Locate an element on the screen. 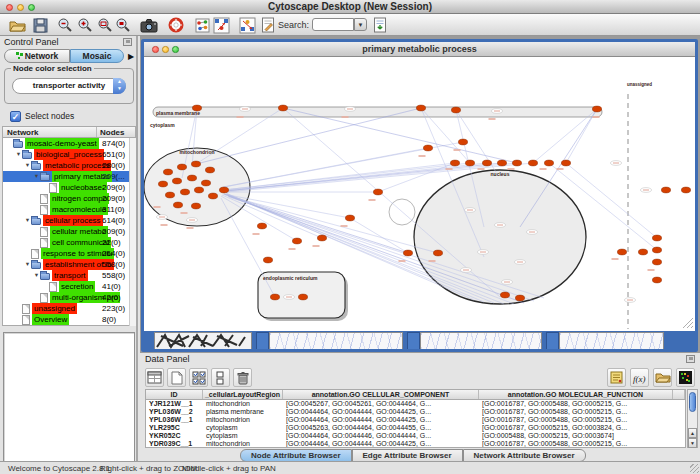 Image resolution: width=700 pixels, height=474 pixels. search-dropdown-icon: ▼ is located at coordinates (360, 24).